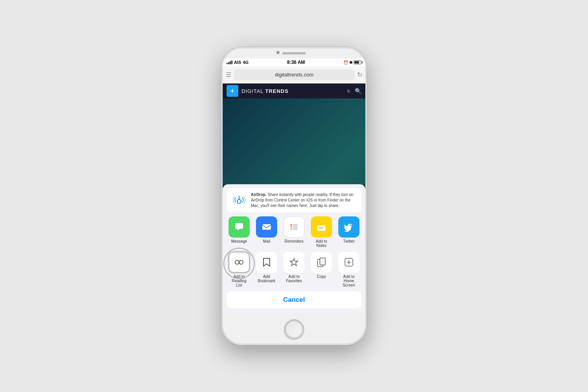  What do you see at coordinates (351, 63) in the screenshot?
I see `bluetooth-icon: ✱` at bounding box center [351, 63].